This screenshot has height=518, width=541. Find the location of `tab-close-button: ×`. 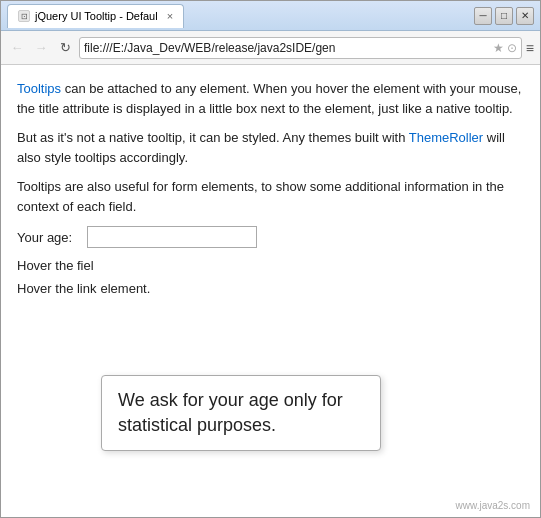

tab-close-button: × is located at coordinates (170, 16).